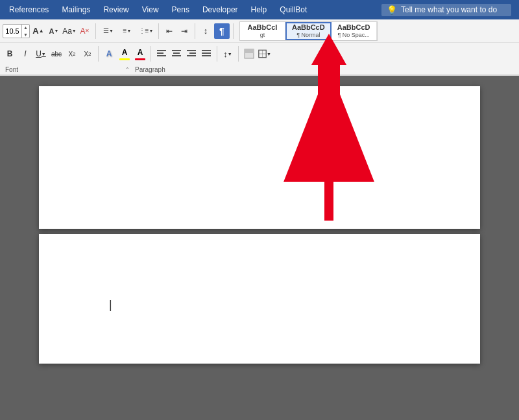 This screenshot has height=420, width=519. I want to click on sort-button: ↕, so click(206, 31).